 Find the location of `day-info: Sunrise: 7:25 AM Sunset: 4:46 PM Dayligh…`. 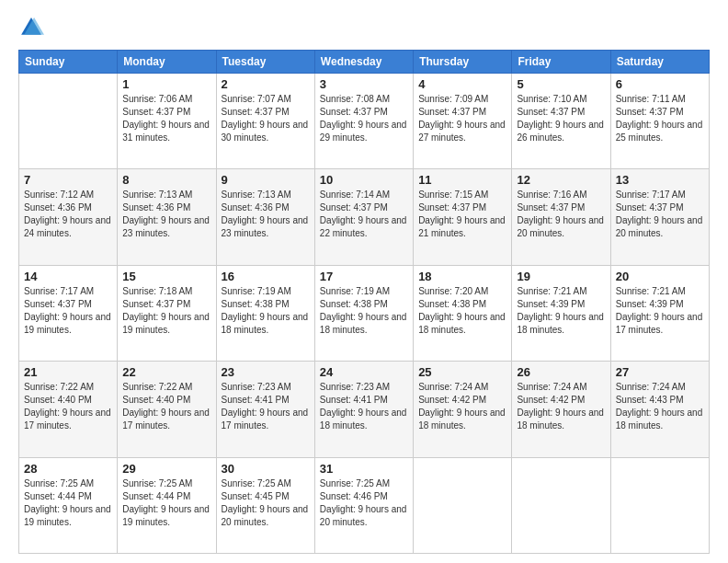

day-info: Sunrise: 7:25 AM Sunset: 4:46 PM Dayligh… is located at coordinates (364, 503).